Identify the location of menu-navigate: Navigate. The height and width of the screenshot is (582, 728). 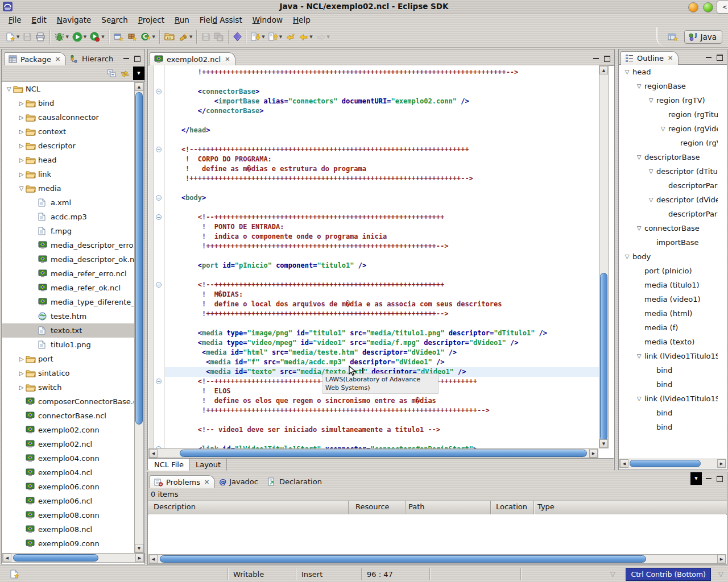
(74, 20).